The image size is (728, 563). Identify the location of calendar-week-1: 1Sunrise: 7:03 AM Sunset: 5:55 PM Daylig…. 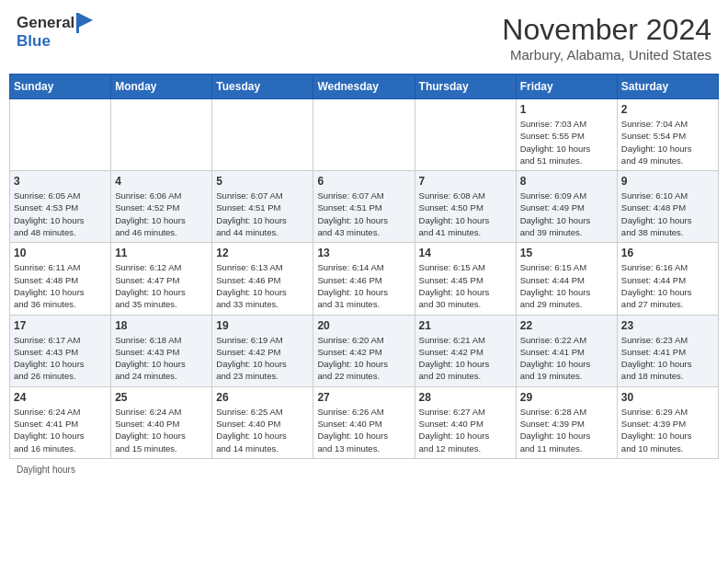
(364, 135).